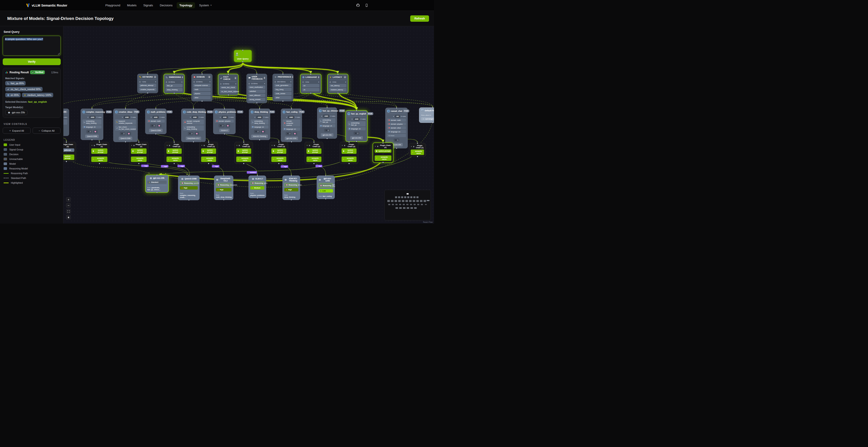 The image size is (868, 447). Describe the element at coordinates (259, 125) in the screenshot. I see `decision-deep_thinking: deep_thinking P140 ▼ AND 2 rulesembeddin…` at that location.